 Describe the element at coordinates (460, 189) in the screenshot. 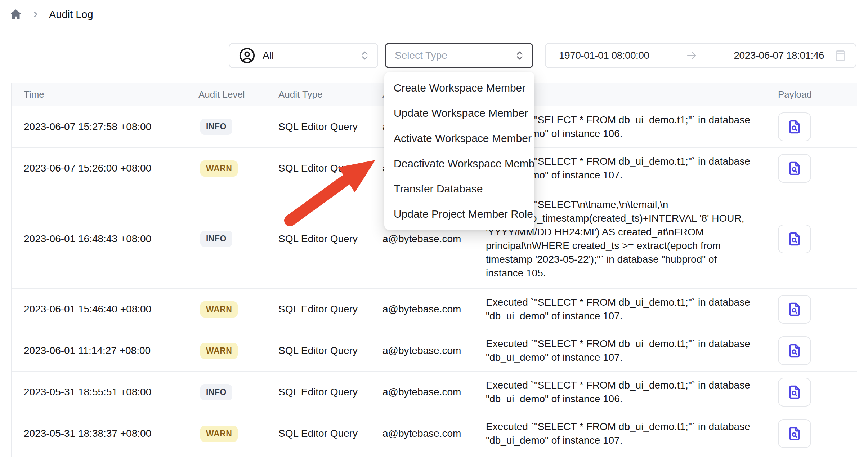

I see `menu-item-transfer-database: Transfer Database` at that location.